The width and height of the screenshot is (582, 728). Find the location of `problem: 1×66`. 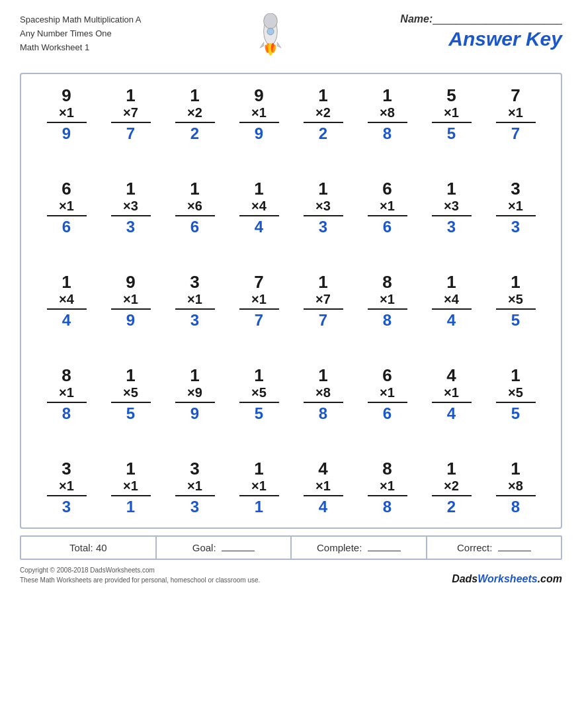

problem: 1×66 is located at coordinates (194, 208).